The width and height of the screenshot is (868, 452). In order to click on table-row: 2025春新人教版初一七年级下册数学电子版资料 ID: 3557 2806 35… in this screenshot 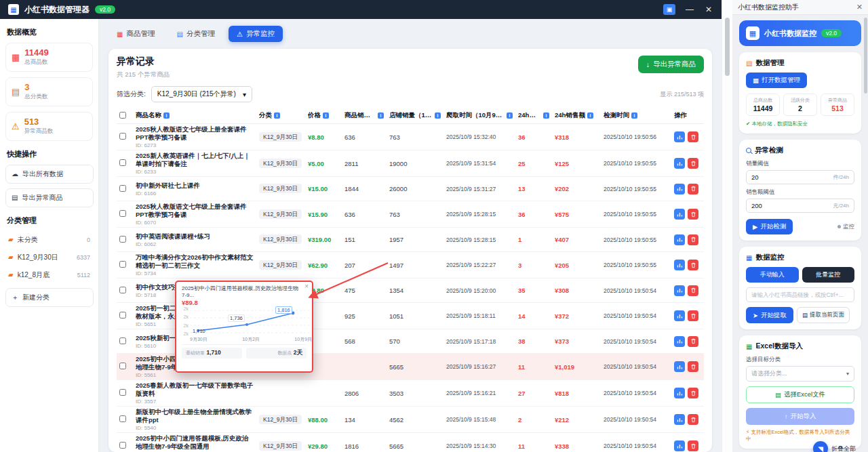, I will do `click(410, 393)`.